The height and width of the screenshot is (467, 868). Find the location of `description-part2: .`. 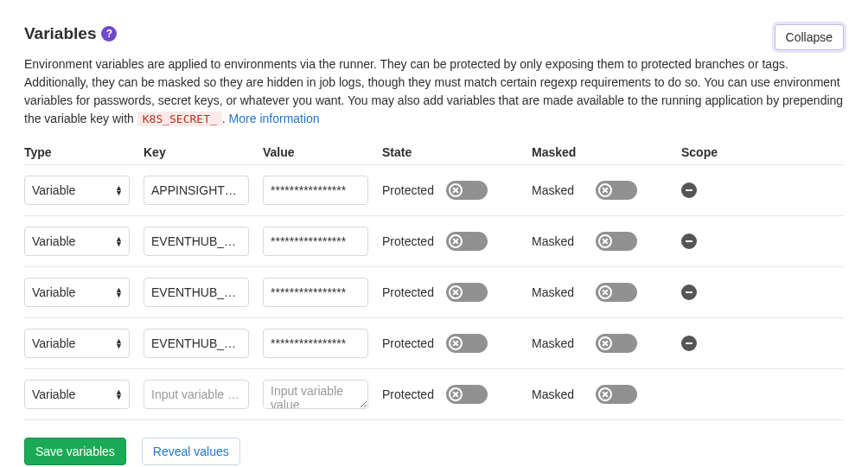

description-part2: . is located at coordinates (226, 118).